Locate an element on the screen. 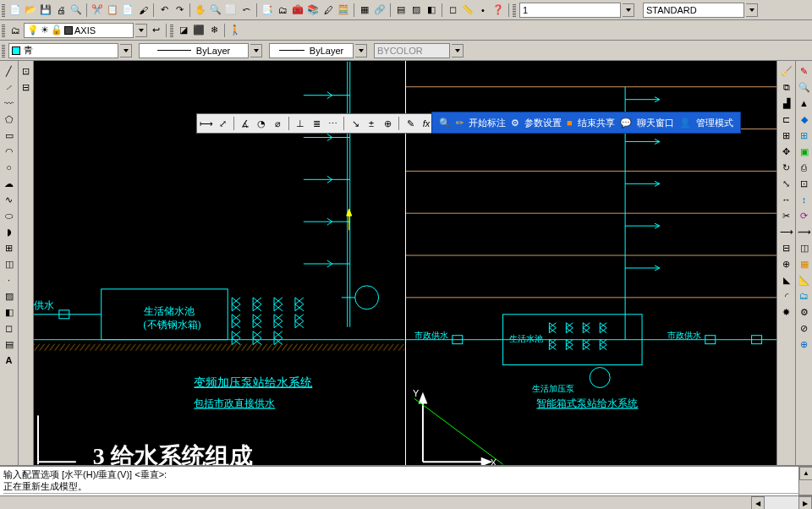  move-icon: ✥ is located at coordinates (787, 151).